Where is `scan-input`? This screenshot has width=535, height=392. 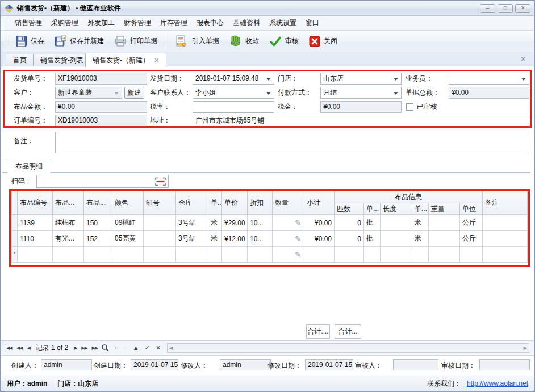
scan-input is located at coordinates (102, 182).